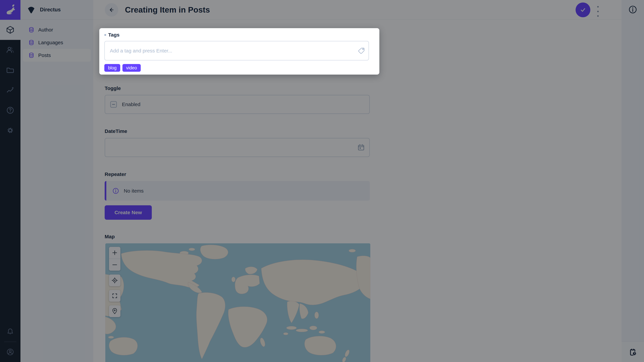 The width and height of the screenshot is (644, 362). What do you see at coordinates (114, 35) in the screenshot?
I see `tags-field-label: Tags` at bounding box center [114, 35].